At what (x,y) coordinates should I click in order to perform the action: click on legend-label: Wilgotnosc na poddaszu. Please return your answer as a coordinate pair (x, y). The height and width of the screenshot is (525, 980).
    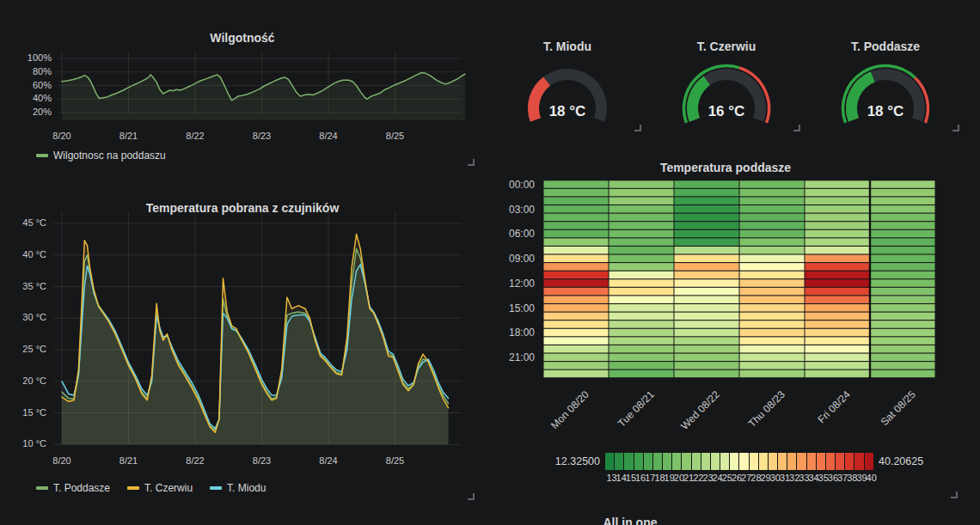
    Looking at the image, I should click on (110, 156).